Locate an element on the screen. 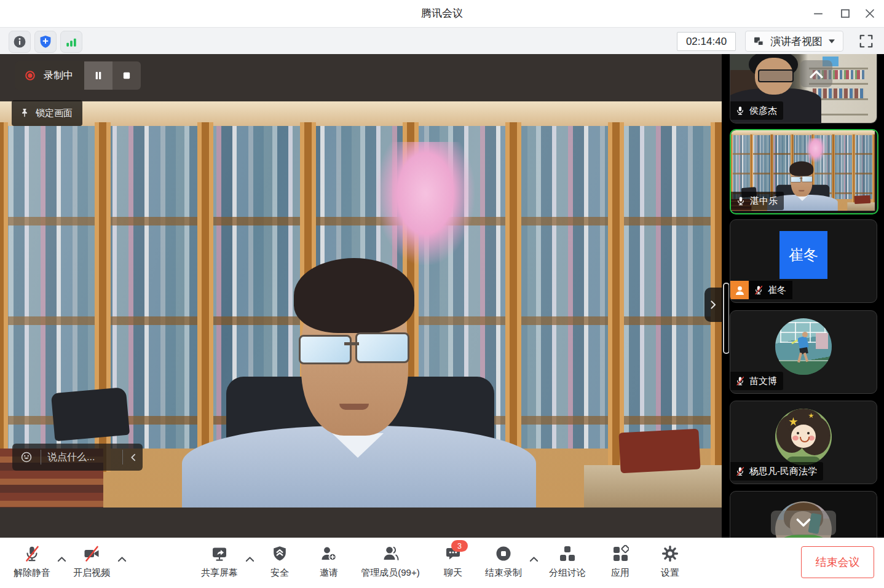 The image size is (884, 588). pause-recording-button is located at coordinates (98, 76).